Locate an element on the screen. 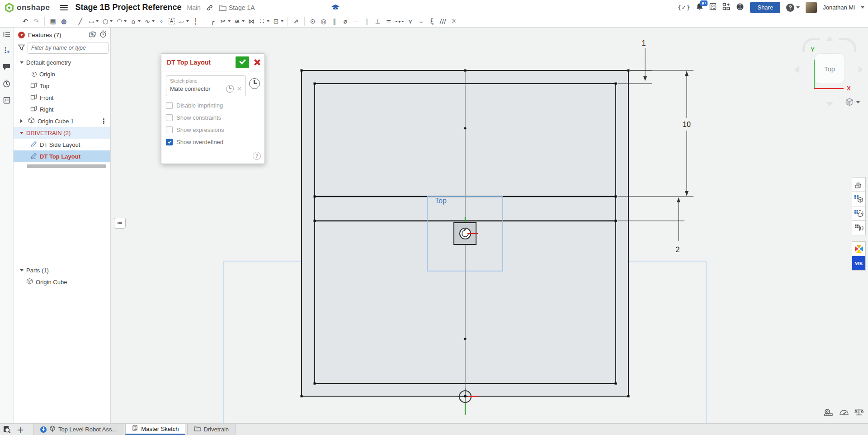  mirror-tool-button: ⋈ is located at coordinates (251, 21).